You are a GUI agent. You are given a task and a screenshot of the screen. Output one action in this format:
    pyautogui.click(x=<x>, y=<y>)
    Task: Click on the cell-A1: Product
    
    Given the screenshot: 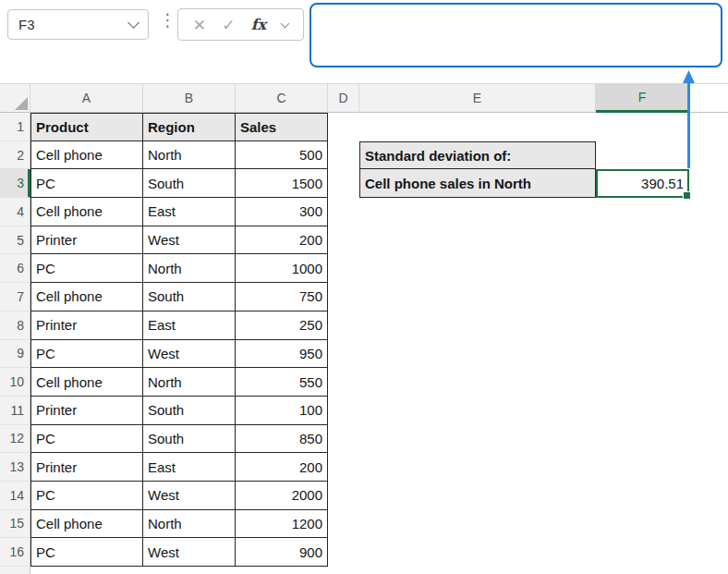 What is the action you would take?
    pyautogui.click(x=87, y=128)
    